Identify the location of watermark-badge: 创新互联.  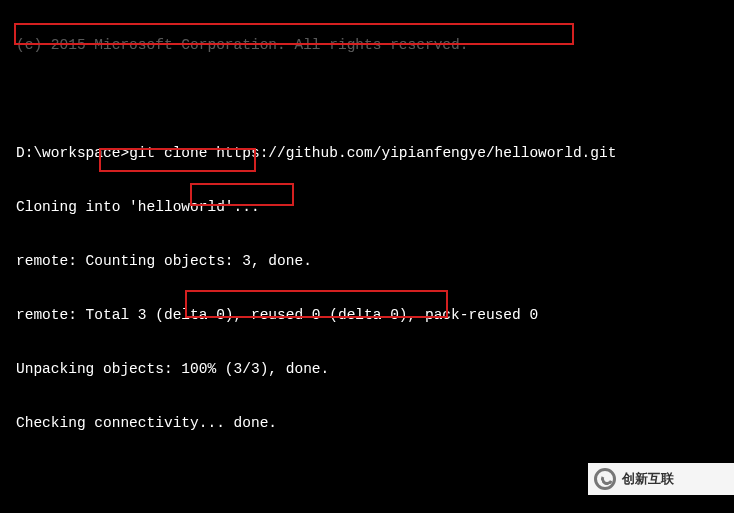
(661, 479).